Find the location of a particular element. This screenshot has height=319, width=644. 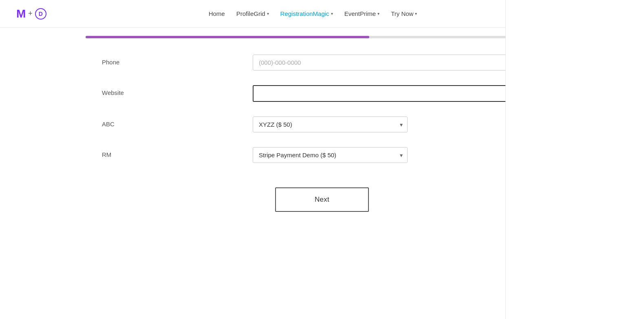

form-row-phone: Phone is located at coordinates (322, 63).